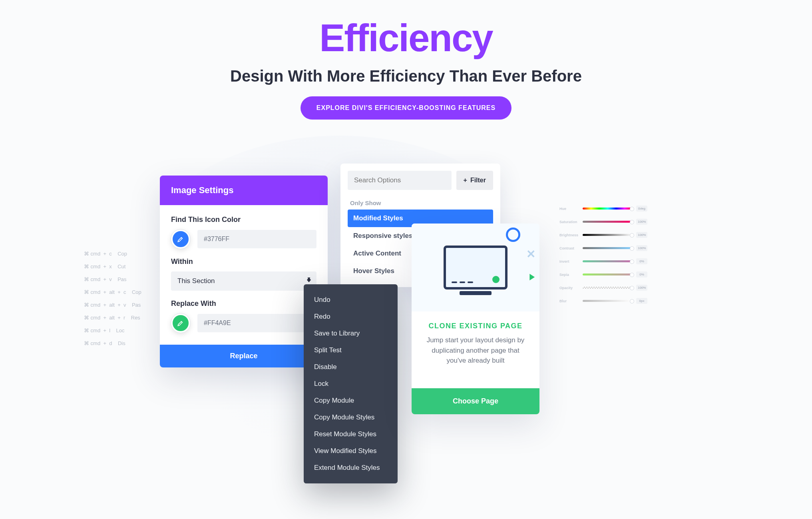 The height and width of the screenshot is (519, 812). What do you see at coordinates (351, 333) in the screenshot?
I see `context-menu-item: Save to Library` at bounding box center [351, 333].